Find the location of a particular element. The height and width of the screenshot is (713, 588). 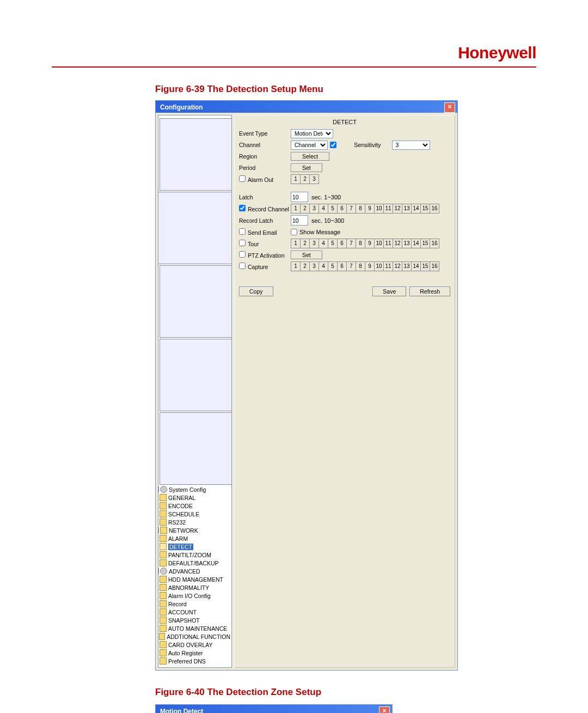

tree-item-network: +NETWORK is located at coordinates (195, 531).